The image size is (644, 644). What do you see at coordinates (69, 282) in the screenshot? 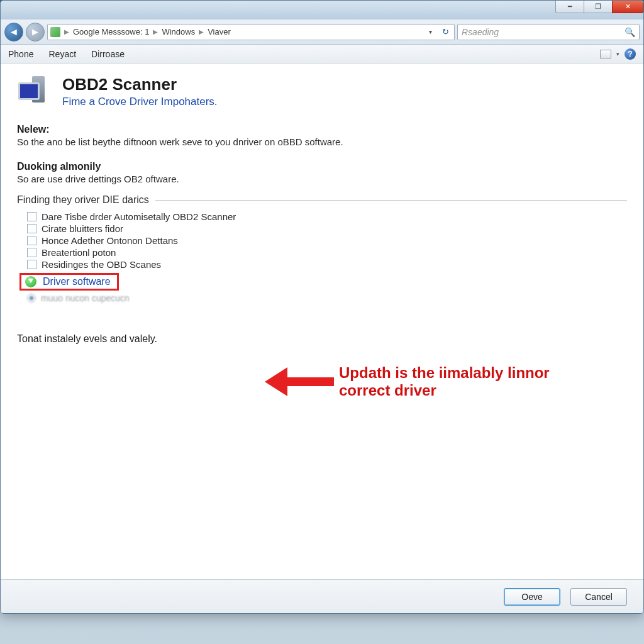
I see `driver-software-link: Driver software` at bounding box center [69, 282].